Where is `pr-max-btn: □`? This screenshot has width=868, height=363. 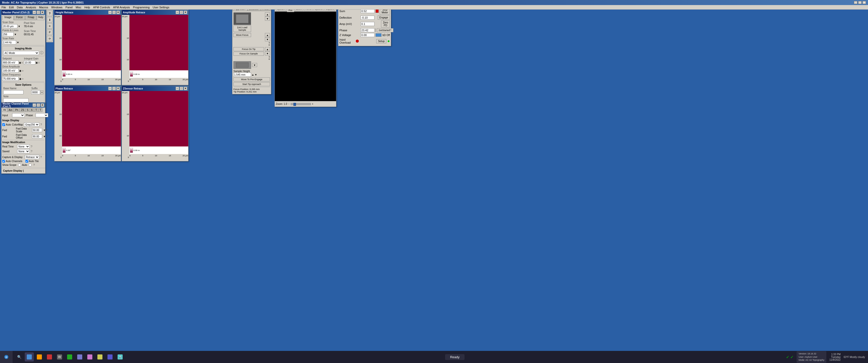
pr-max-btn: □ is located at coordinates (114, 89).